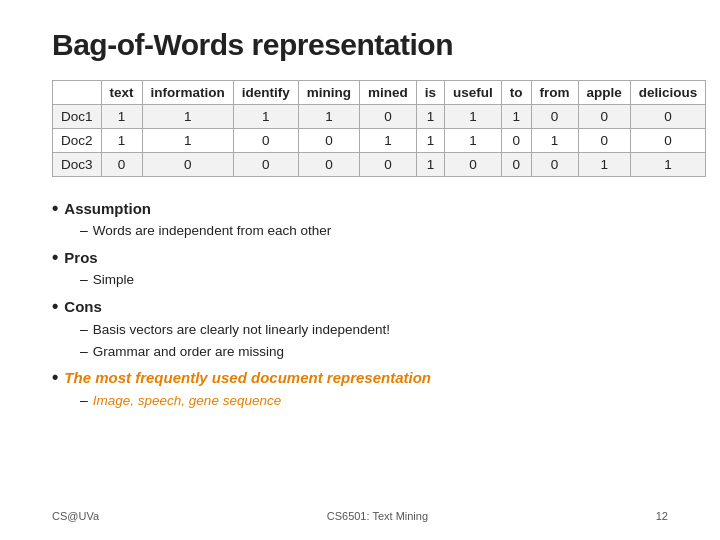 This screenshot has width=720, height=540. Describe the element at coordinates (378, 516) in the screenshot. I see `footer-center: CS6501: Text Mining` at that location.